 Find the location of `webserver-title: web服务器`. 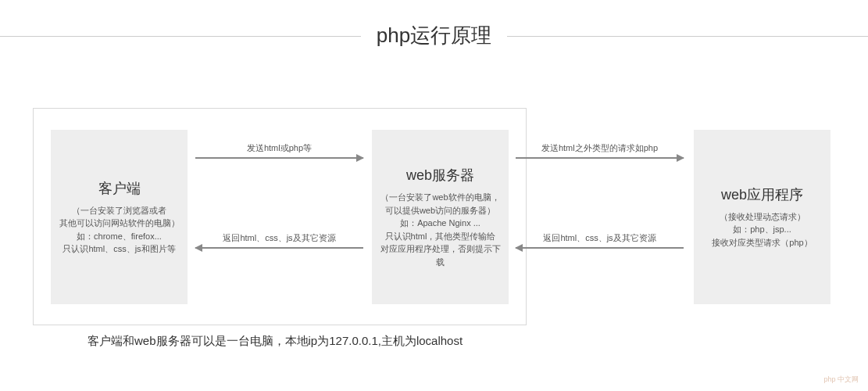

webserver-title: web服务器 is located at coordinates (441, 175).